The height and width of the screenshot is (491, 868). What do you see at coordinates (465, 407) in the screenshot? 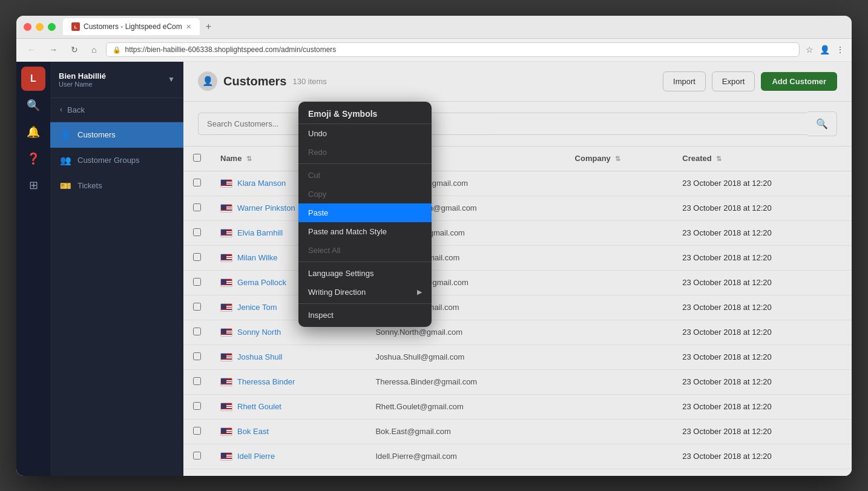
I see `row-email-cell: Rhett.Goulet@gmail.com` at bounding box center [465, 407].